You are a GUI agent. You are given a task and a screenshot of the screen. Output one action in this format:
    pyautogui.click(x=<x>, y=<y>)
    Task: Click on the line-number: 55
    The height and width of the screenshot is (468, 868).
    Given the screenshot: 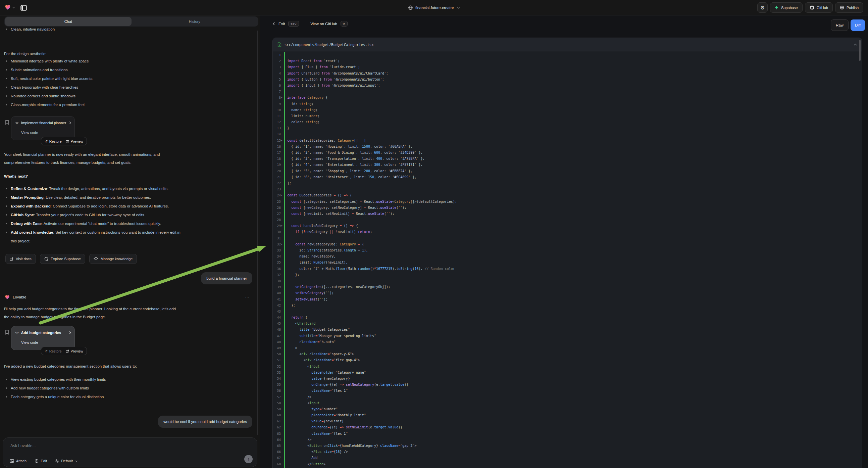 What is the action you would take?
    pyautogui.click(x=277, y=385)
    